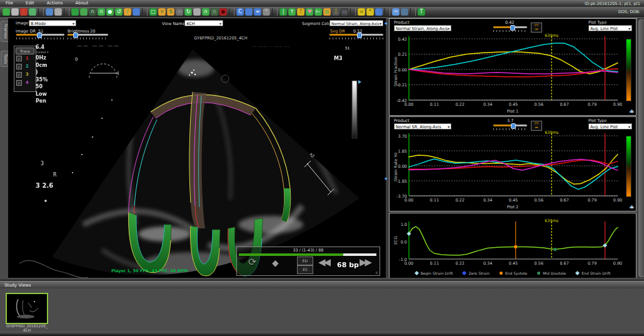 This screenshot has height=336, width=644. Describe the element at coordinates (214, 12) in the screenshot. I see `magnet-dim-icon: ∩` at that location.